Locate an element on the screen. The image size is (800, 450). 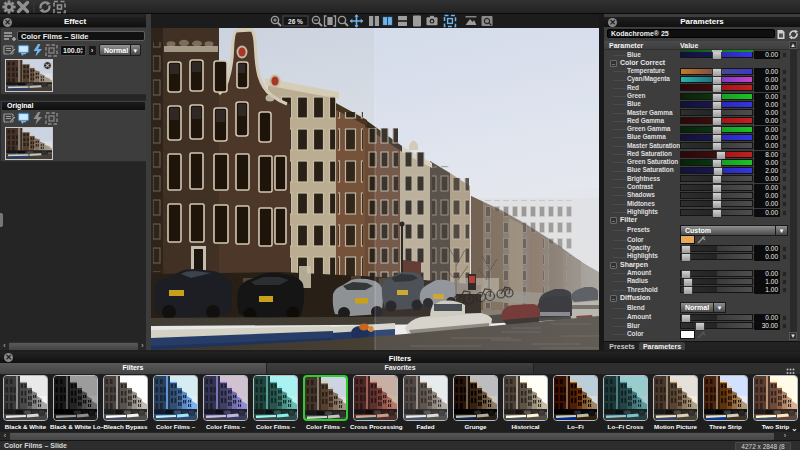
svg-text: 26 % is located at coordinates (296, 22).